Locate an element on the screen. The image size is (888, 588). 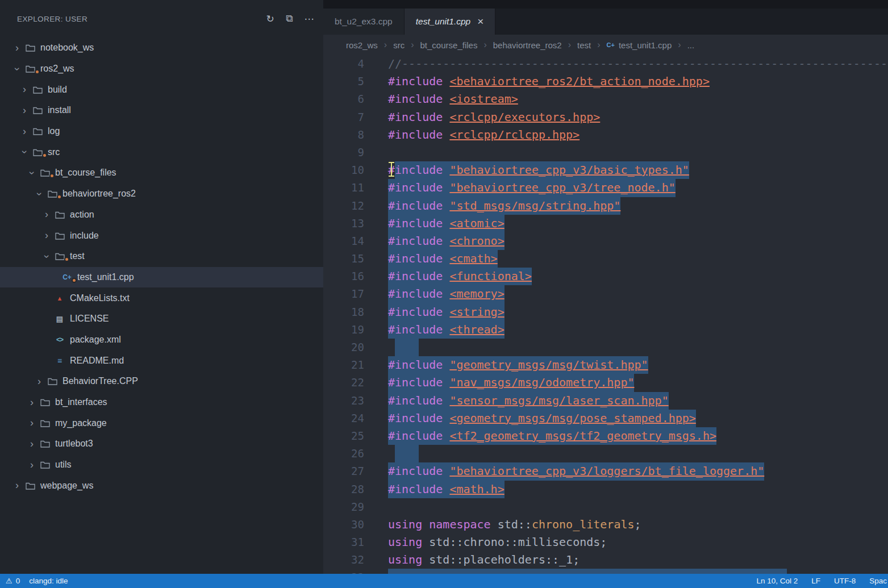
indentation-indicator: Spac is located at coordinates (878, 581).